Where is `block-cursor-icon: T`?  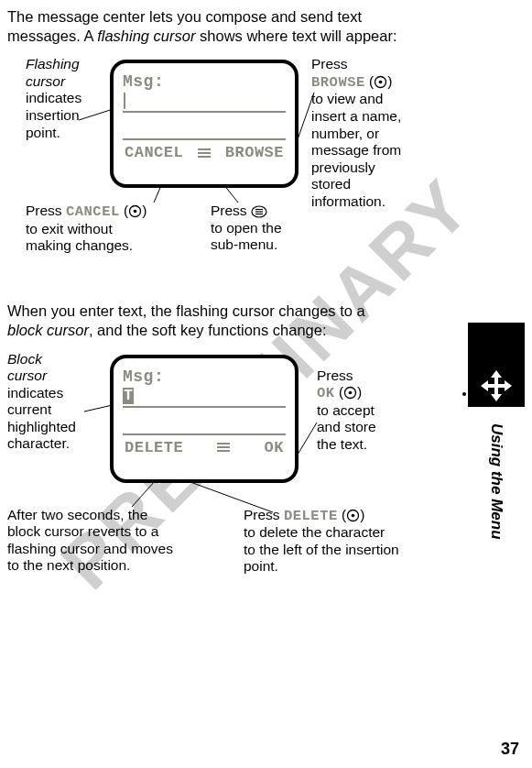
block-cursor-icon: T is located at coordinates (128, 396).